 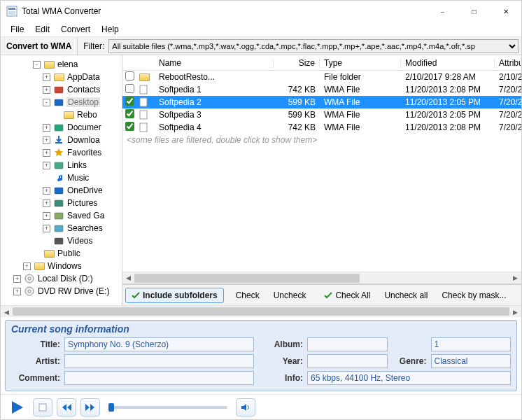 I want to click on file-row: Softpedia 3599 KBWMA File11/20/2013 2:05…, so click(x=322, y=115).